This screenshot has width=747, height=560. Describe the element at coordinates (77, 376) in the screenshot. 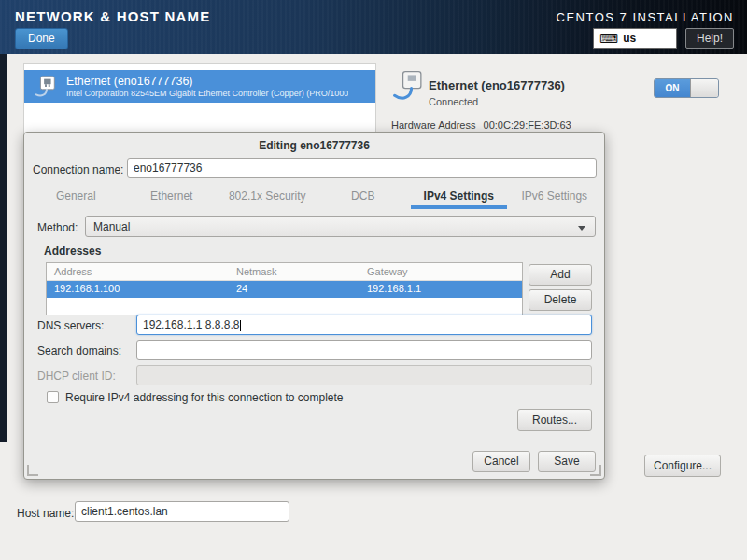

I see `dhcp-client-id-label: DHCP client ID:` at that location.